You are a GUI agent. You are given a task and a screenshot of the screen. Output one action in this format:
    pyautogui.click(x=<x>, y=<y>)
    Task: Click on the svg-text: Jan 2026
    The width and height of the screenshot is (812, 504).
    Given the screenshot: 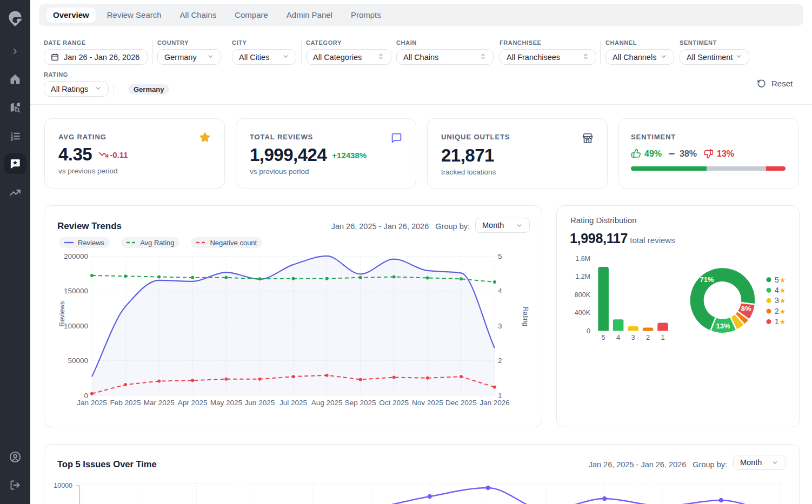 What is the action you would take?
    pyautogui.click(x=495, y=403)
    